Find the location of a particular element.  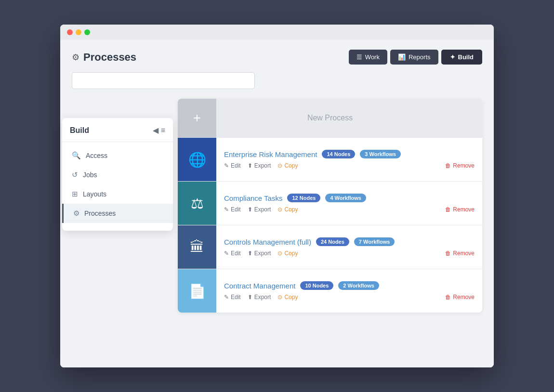

remove-button-erm: 🗑 Remove is located at coordinates (460, 166).